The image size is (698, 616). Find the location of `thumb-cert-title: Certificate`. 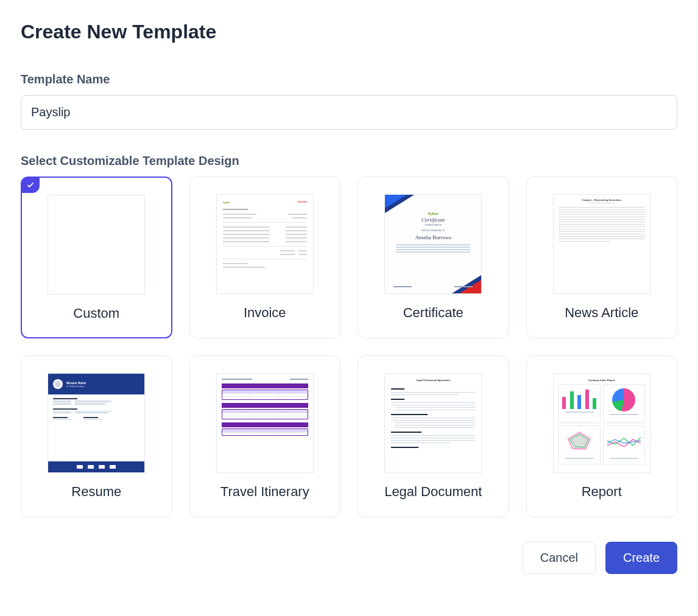

thumb-cert-title: Certificate is located at coordinates (433, 220).